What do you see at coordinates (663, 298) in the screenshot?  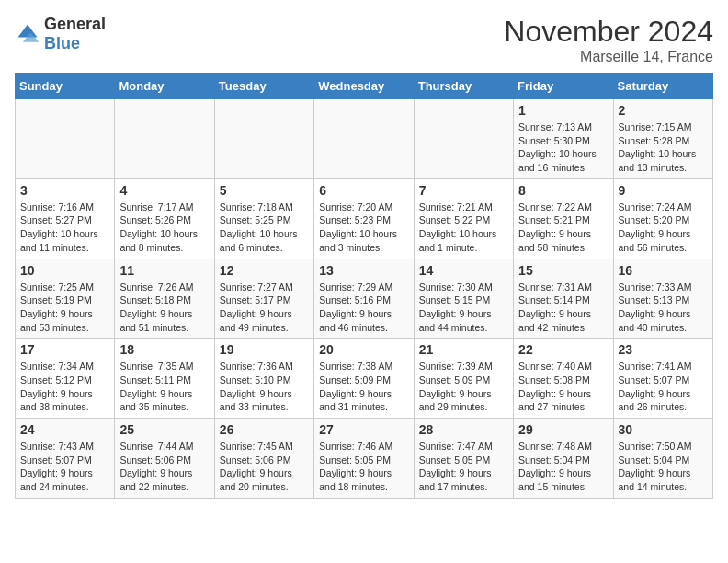 I see `calendar-cell: 16Sunrise: 7:33 AM Sunset: 5:13 PM Dayli…` at bounding box center [663, 298].